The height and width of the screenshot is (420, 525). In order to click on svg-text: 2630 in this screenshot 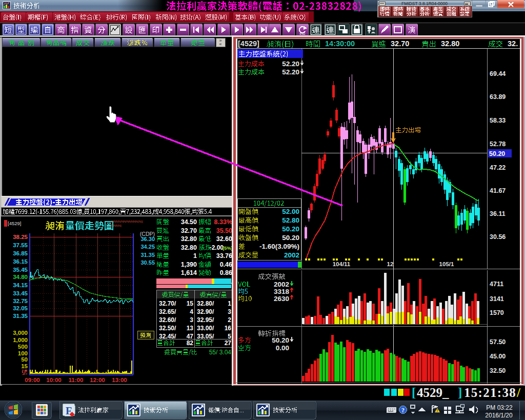, I will do `click(281, 298)`.